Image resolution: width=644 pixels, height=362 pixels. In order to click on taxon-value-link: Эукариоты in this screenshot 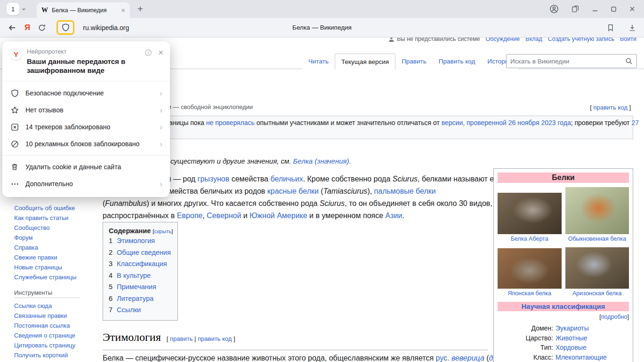, I will do `click(572, 328)`.